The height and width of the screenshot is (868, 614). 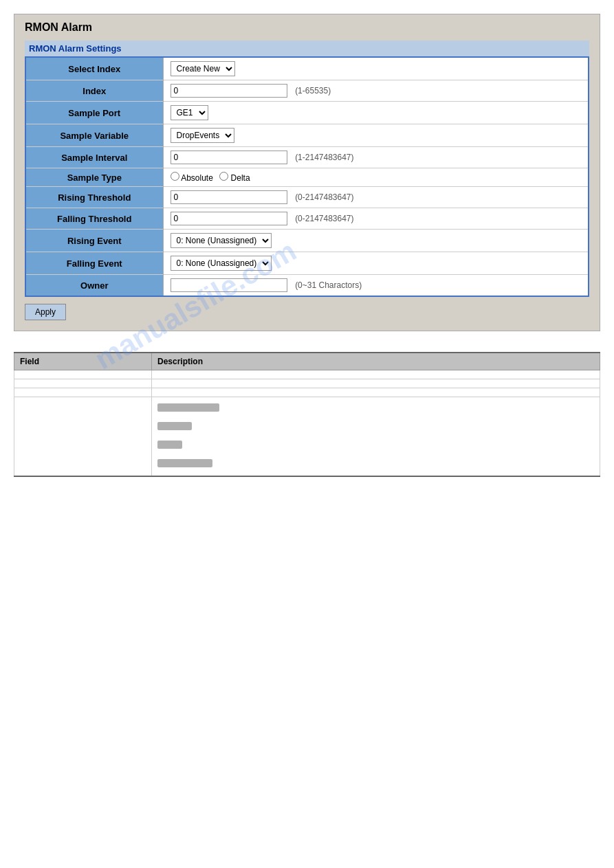 What do you see at coordinates (307, 198) in the screenshot?
I see `table-row: Rising Threshold (0-2147483647)` at bounding box center [307, 198].